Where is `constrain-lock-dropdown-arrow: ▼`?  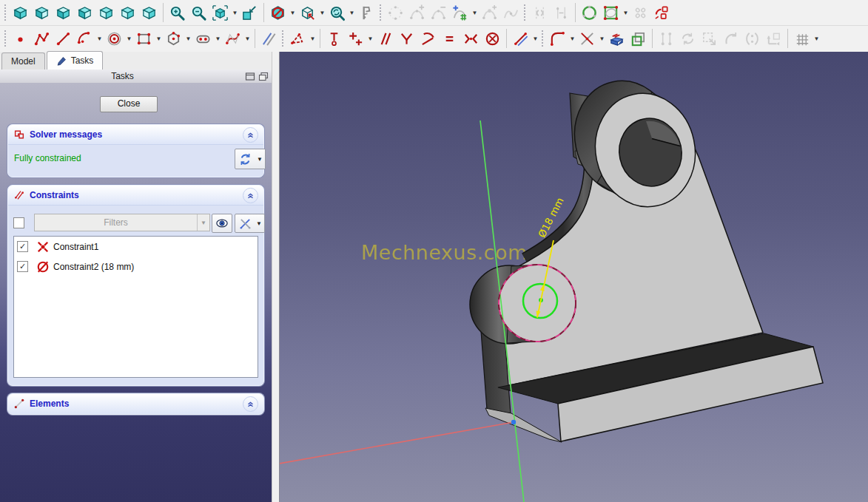
constrain-lock-dropdown-arrow: ▼ is located at coordinates (370, 38).